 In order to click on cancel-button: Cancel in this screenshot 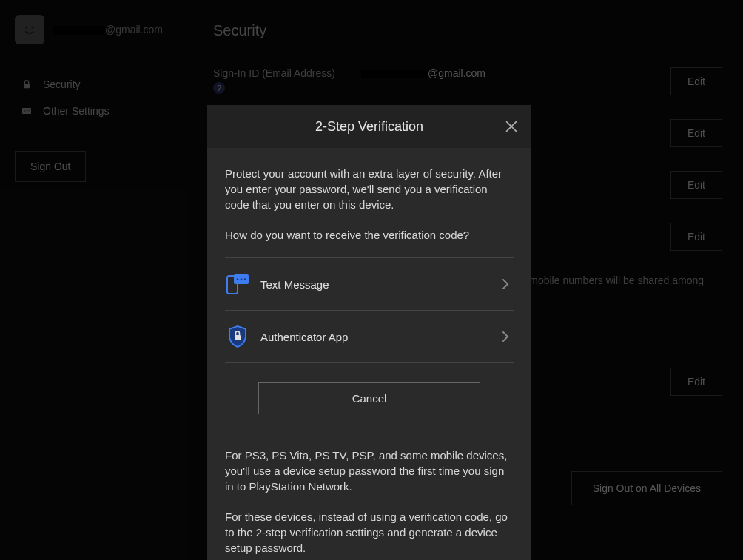, I will do `click(369, 398)`.